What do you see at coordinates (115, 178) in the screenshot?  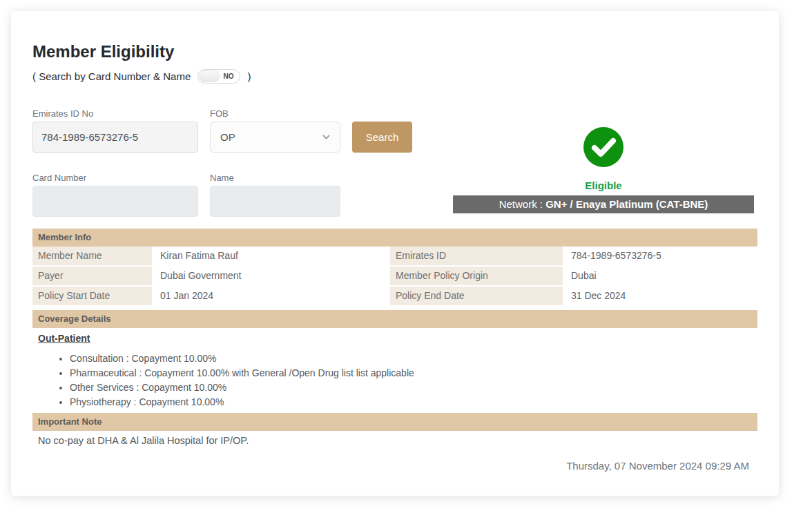 I see `card-number-label: Card Number` at bounding box center [115, 178].